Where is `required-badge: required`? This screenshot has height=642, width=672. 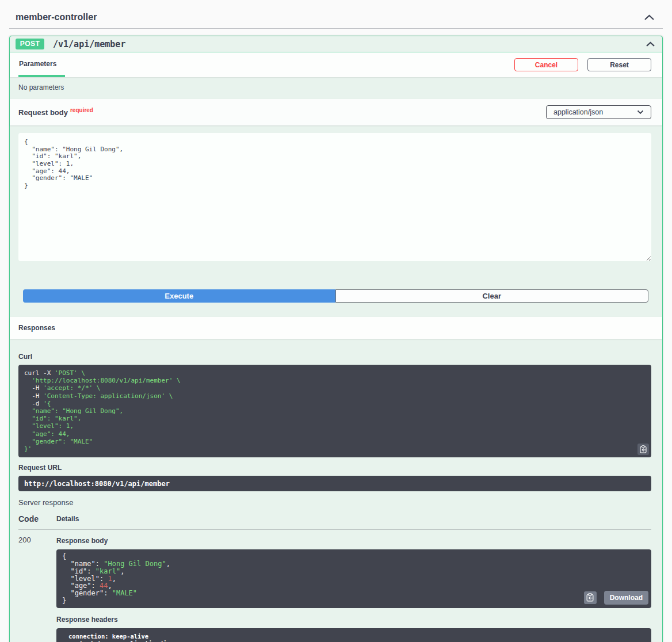
required-badge: required is located at coordinates (82, 110).